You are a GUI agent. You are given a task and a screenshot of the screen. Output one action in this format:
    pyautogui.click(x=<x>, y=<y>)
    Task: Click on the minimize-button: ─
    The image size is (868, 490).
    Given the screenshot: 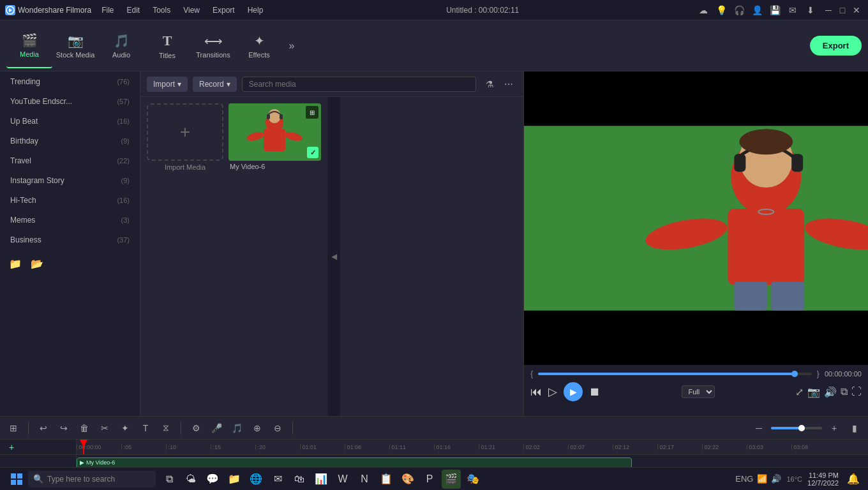 What is the action you would take?
    pyautogui.click(x=828, y=10)
    